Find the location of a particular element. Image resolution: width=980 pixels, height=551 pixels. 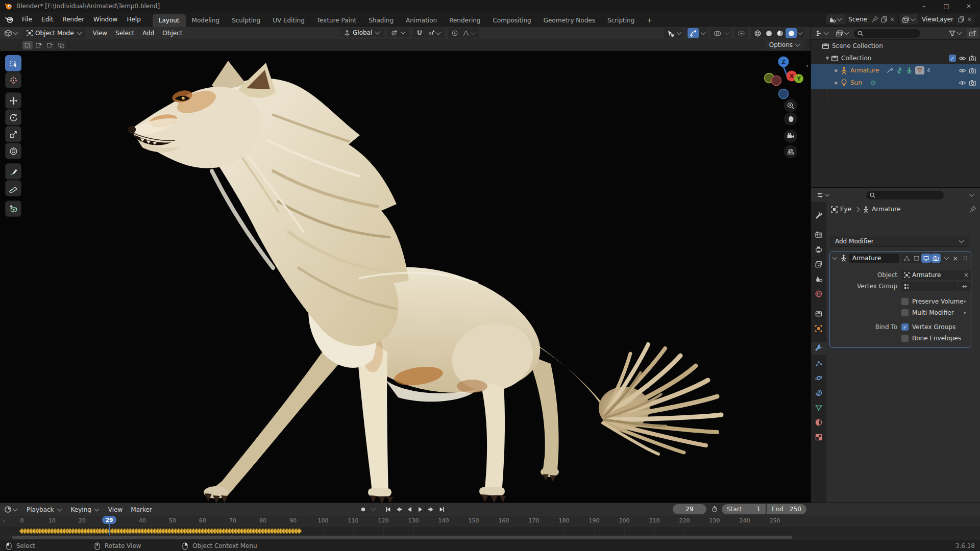

breadcrumb-pin-icon is located at coordinates (973, 209).